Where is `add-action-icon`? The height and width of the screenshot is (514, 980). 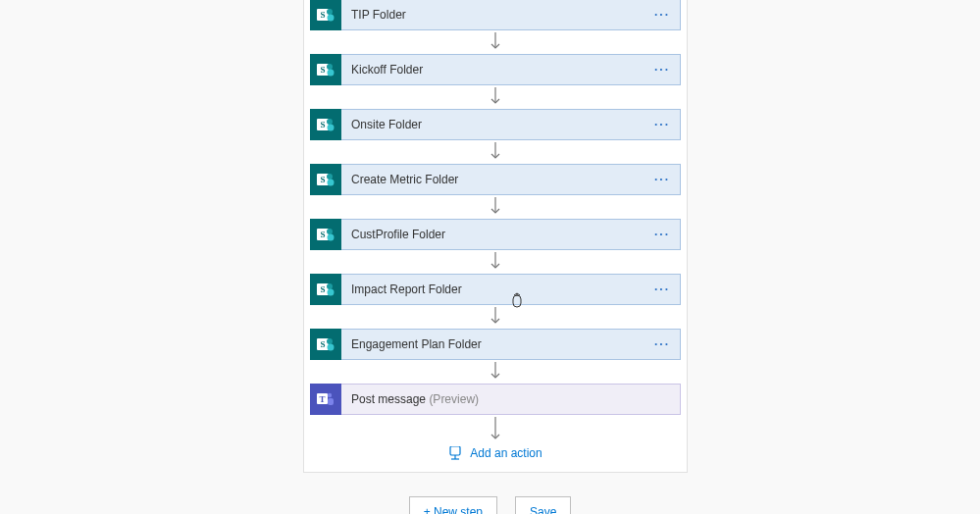 add-action-icon is located at coordinates (455, 453).